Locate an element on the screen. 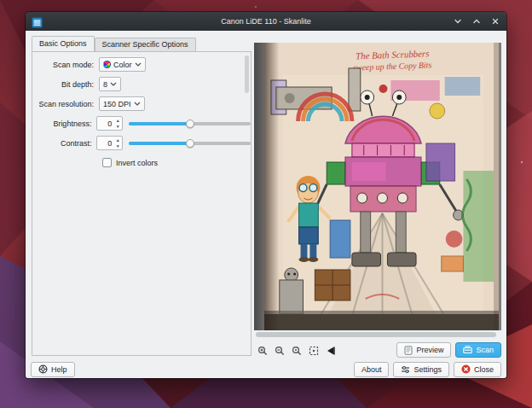 The width and height of the screenshot is (532, 408). document-preview-icon is located at coordinates (408, 350).